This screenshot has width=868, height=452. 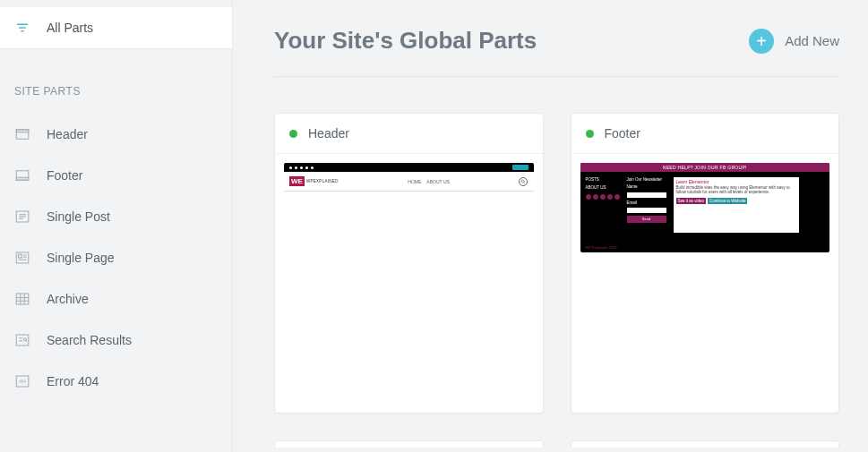 I want to click on svg-text: 404, so click(x=22, y=381).